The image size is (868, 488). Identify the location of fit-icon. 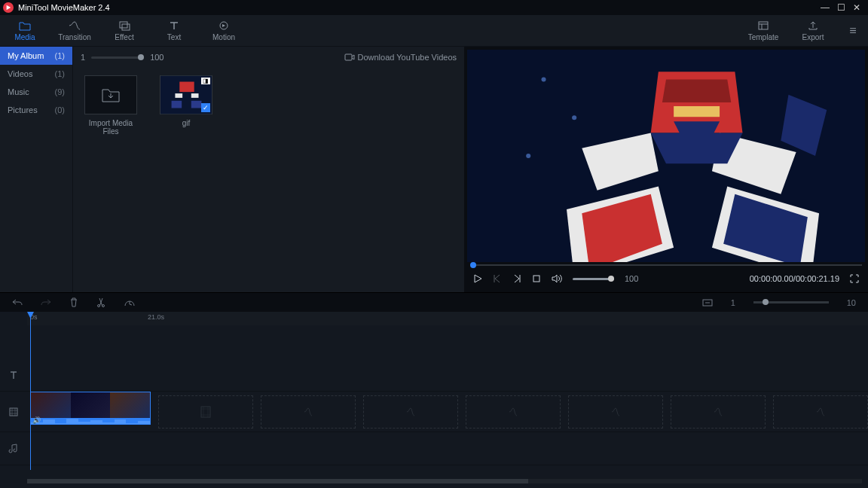
(708, 303).